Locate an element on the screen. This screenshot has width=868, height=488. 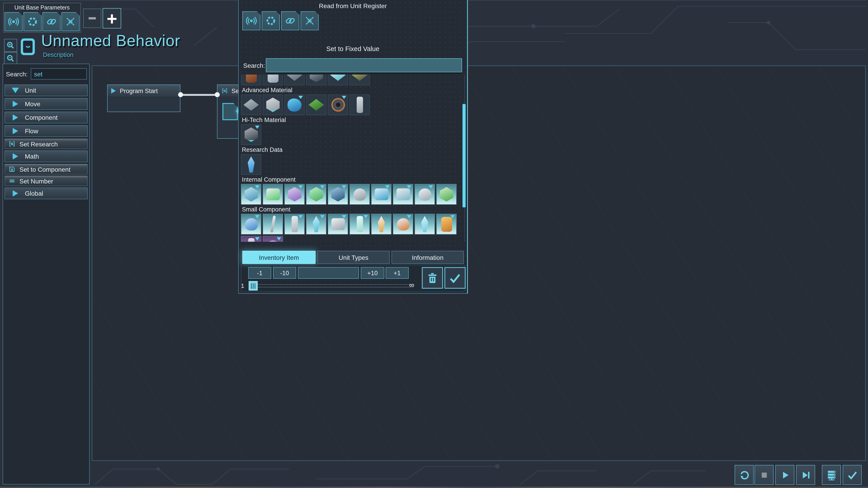
thruster-wing-item is located at coordinates (381, 224).